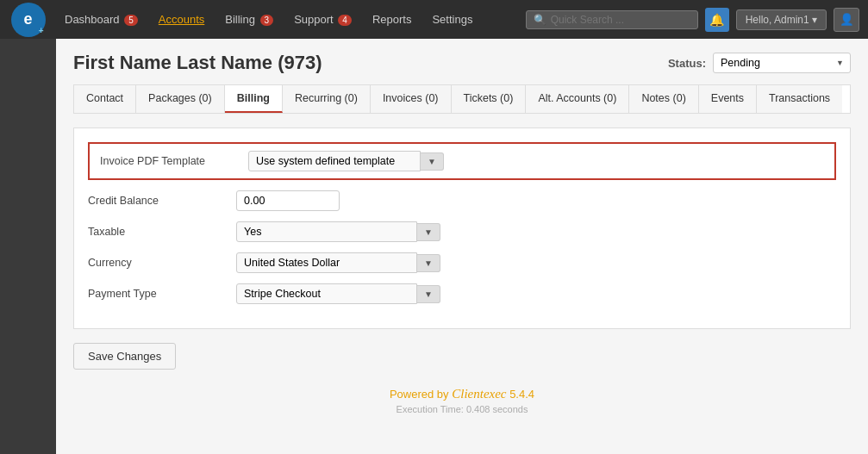 This screenshot has height=454, width=868. What do you see at coordinates (181, 19) in the screenshot?
I see `nav-accounts: Accounts` at bounding box center [181, 19].